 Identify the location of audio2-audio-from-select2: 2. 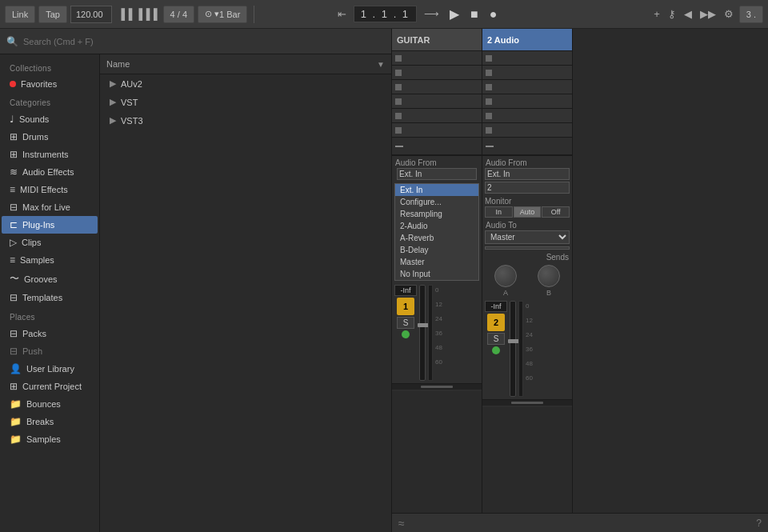
(527, 187).